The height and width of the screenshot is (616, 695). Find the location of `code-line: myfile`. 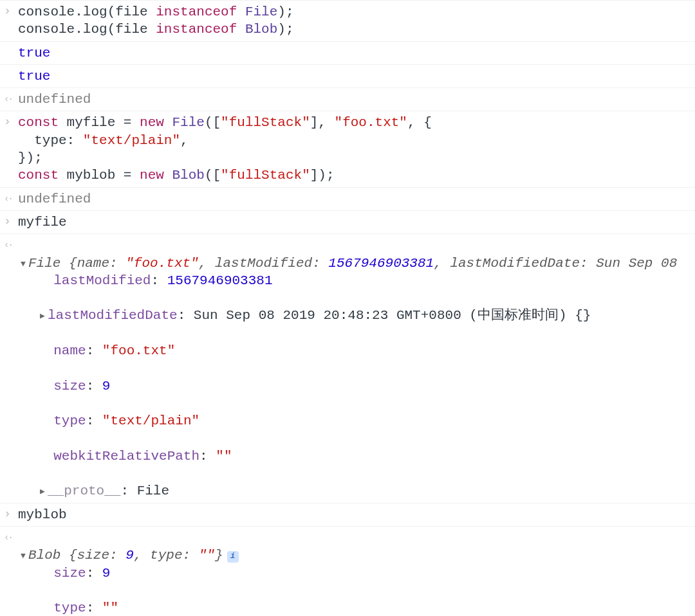

code-line: myfile is located at coordinates (357, 222).